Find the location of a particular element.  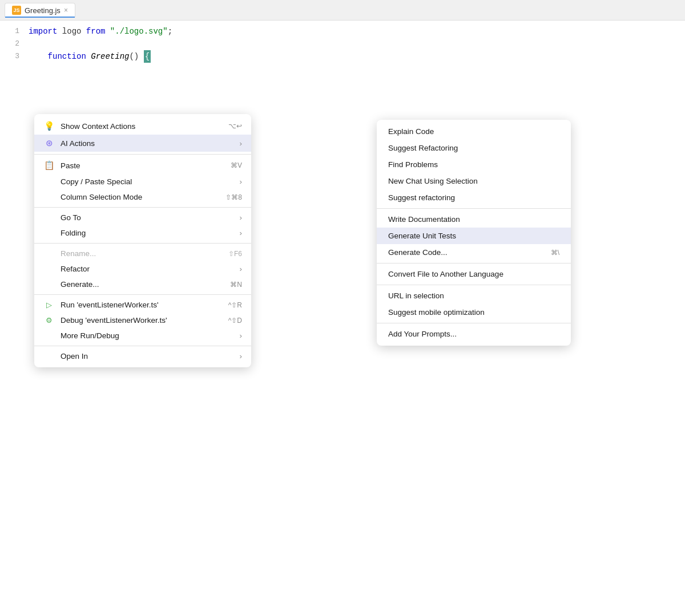

code-line-3: 3 function Greeting() { is located at coordinates (342, 56).